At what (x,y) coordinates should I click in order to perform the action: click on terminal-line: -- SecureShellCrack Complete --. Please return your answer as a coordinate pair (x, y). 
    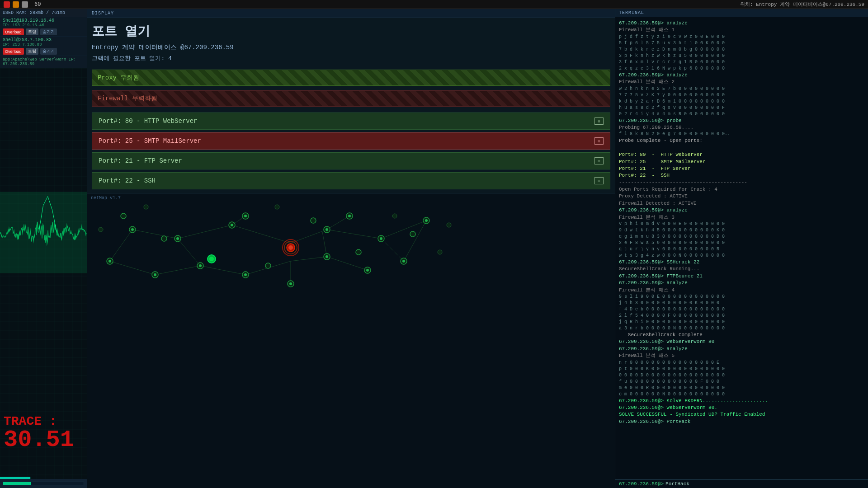
    Looking at the image, I should click on (741, 335).